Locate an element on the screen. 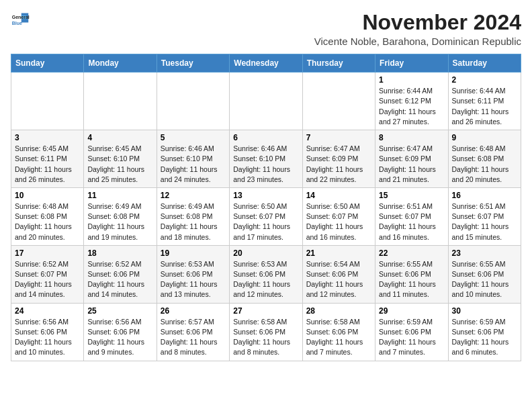 Image resolution: width=532 pixels, height=411 pixels. day-info: Sunrise: 6:45 AM Sunset: 6:10 PM Dayligh… is located at coordinates (120, 164).